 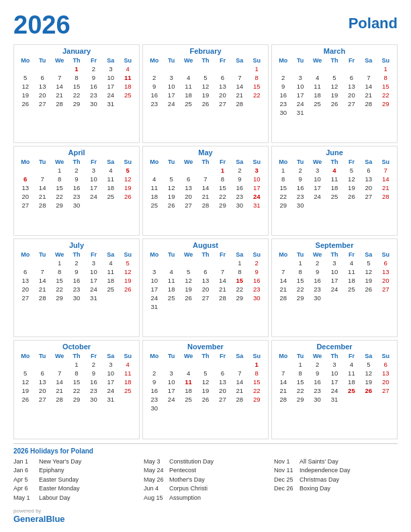 What do you see at coordinates (52, 471) in the screenshot?
I see `holiday-name: Epiphany` at bounding box center [52, 471].